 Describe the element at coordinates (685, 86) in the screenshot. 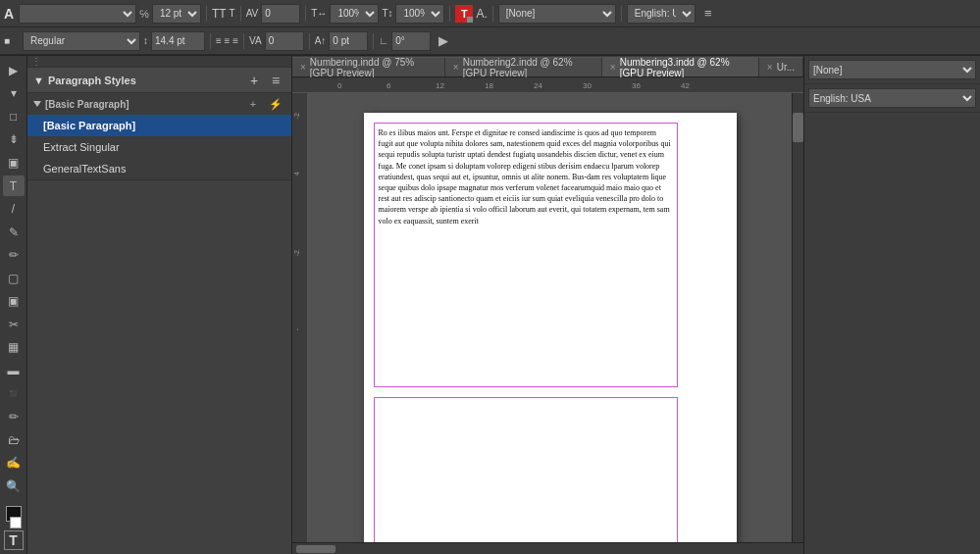

I see `ruler-mark-42: 42` at that location.